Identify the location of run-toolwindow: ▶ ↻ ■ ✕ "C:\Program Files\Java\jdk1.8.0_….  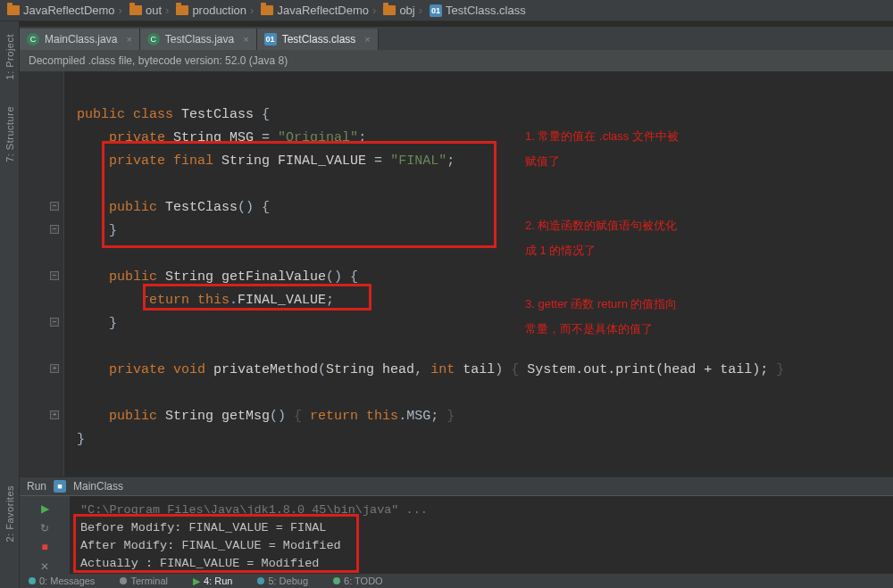
(456, 535).